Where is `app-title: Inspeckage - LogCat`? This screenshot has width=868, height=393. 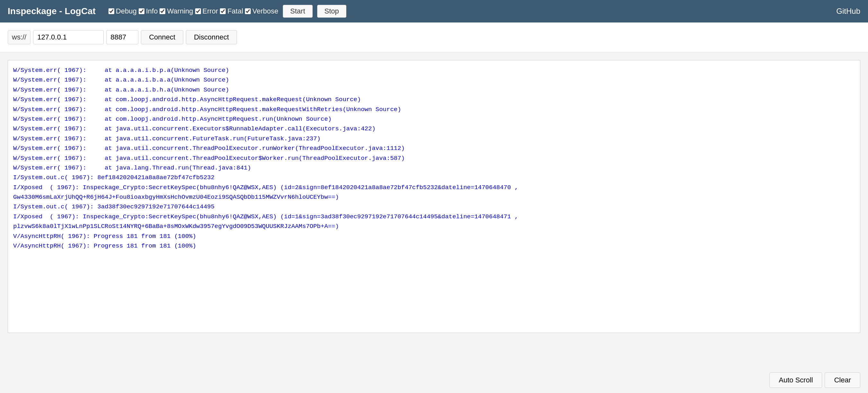 app-title: Inspeckage - LogCat is located at coordinates (52, 11).